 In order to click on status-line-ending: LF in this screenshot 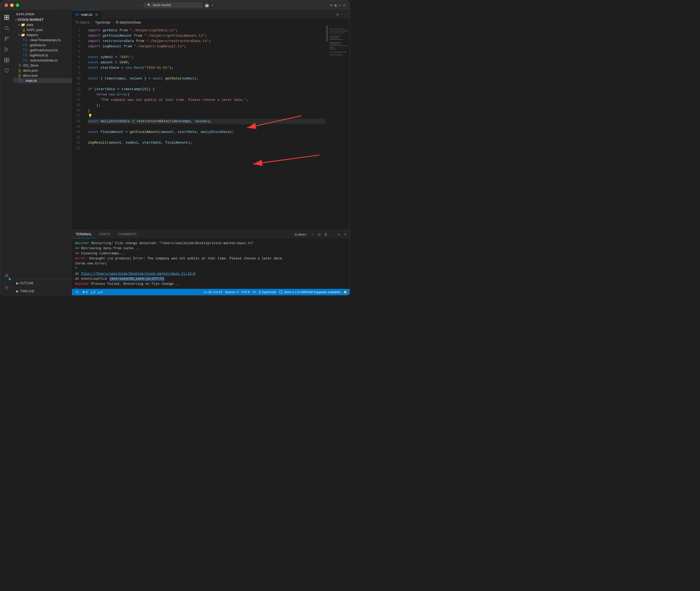, I will do `click(254, 292)`.